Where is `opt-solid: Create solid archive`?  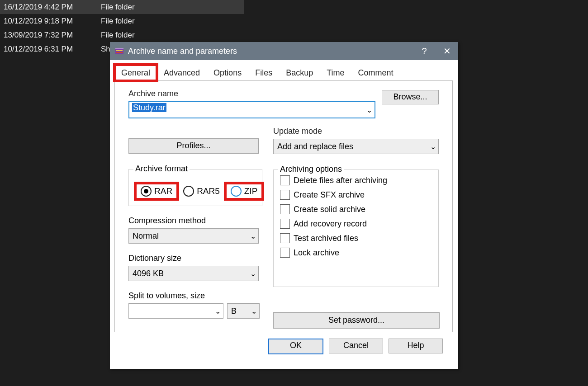 opt-solid: Create solid archive is located at coordinates (356, 209).